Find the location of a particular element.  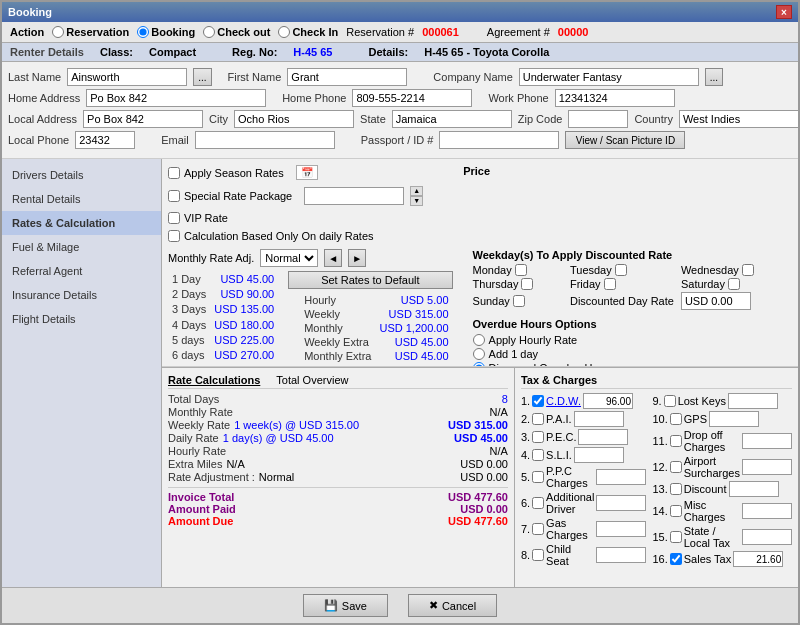

set-rates-btn: Set Rates to Default is located at coordinates (370, 280).